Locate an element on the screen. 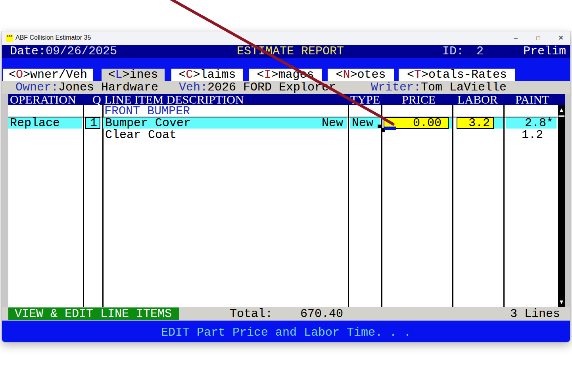 Image resolution: width=572 pixels, height=392 pixels. tab-owner-veh: <O>wner/Veh is located at coordinates (48, 75).